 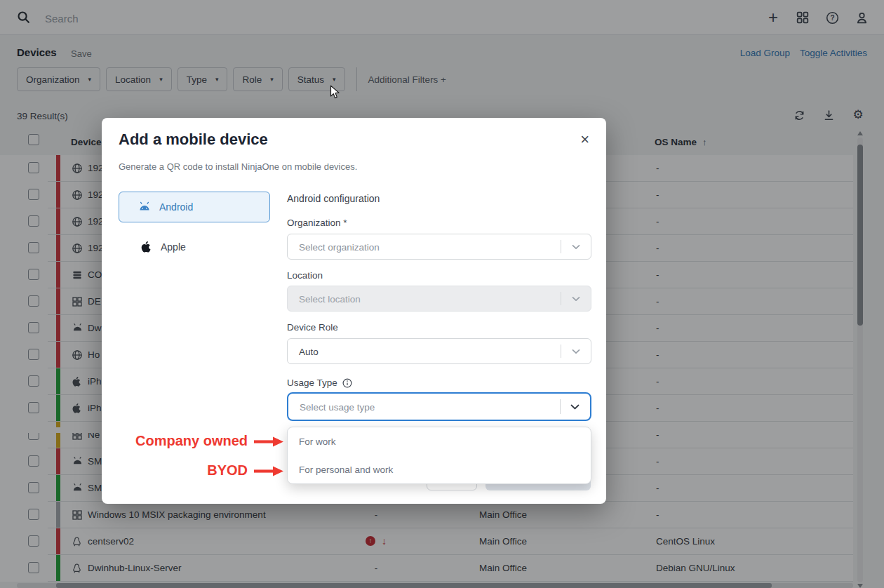 I want to click on modal-title: Add a mobile device, so click(x=194, y=140).